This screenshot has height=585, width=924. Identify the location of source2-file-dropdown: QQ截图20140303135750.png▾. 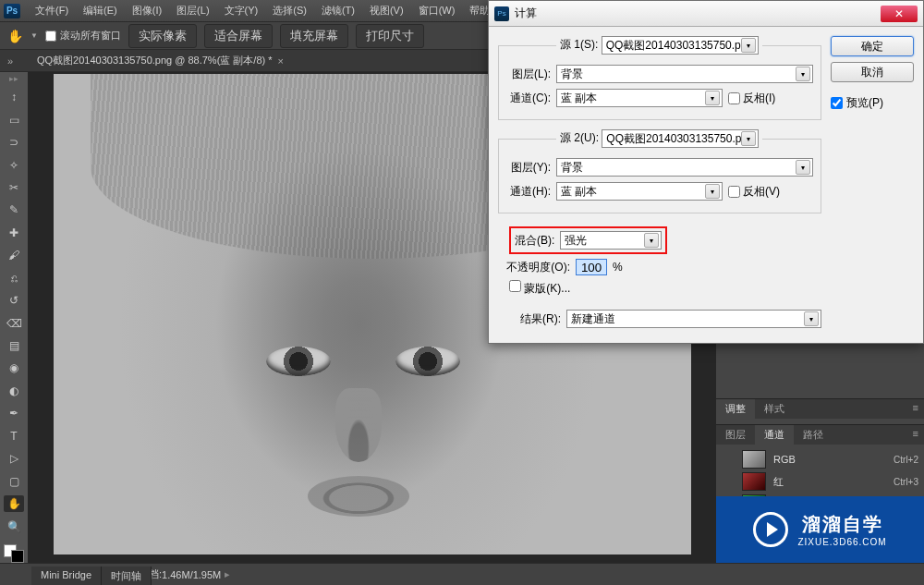
(680, 139).